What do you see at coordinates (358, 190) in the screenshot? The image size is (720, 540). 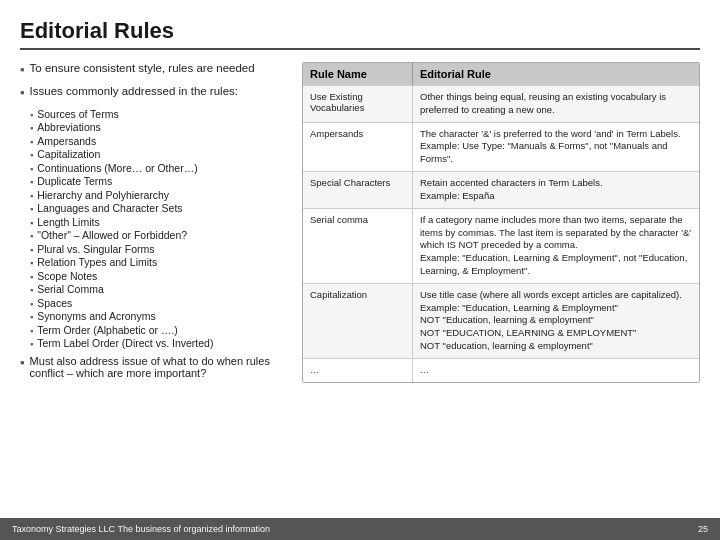 I see `td-rule-name-2: Special Characters` at bounding box center [358, 190].